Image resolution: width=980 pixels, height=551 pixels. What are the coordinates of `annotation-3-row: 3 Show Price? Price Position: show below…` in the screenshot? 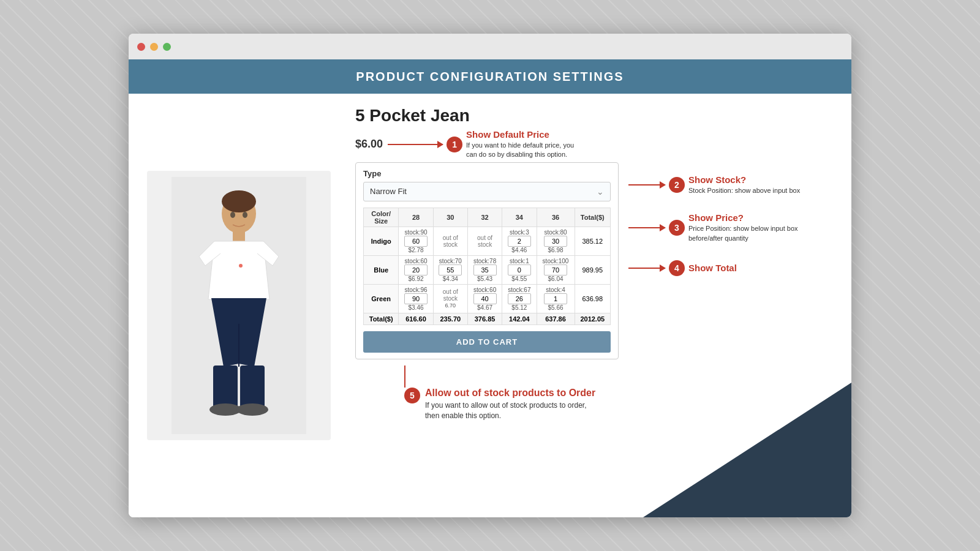 It's located at (717, 228).